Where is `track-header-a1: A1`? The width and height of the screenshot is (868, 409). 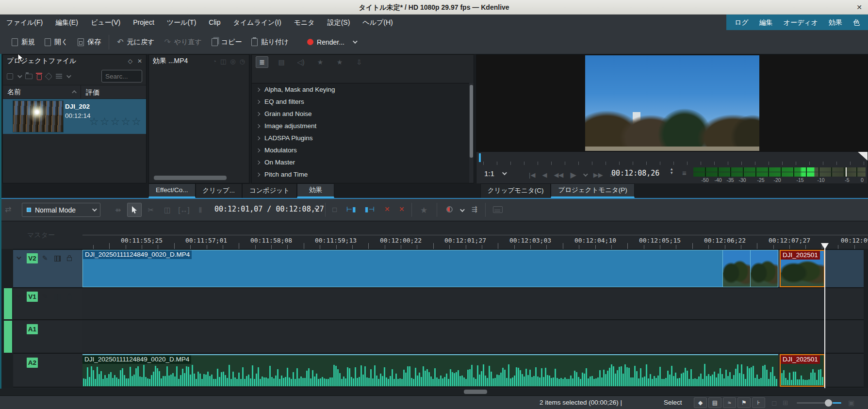
track-header-a1: A1 is located at coordinates (48, 337).